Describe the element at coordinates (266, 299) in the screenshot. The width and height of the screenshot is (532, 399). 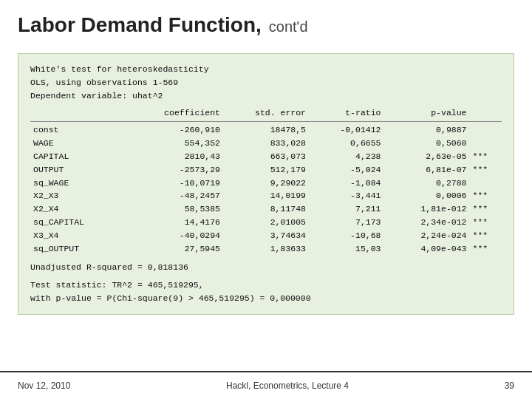
I see `footer-line3: with p-value = P(Chi-square(9) > 465,519…` at that location.